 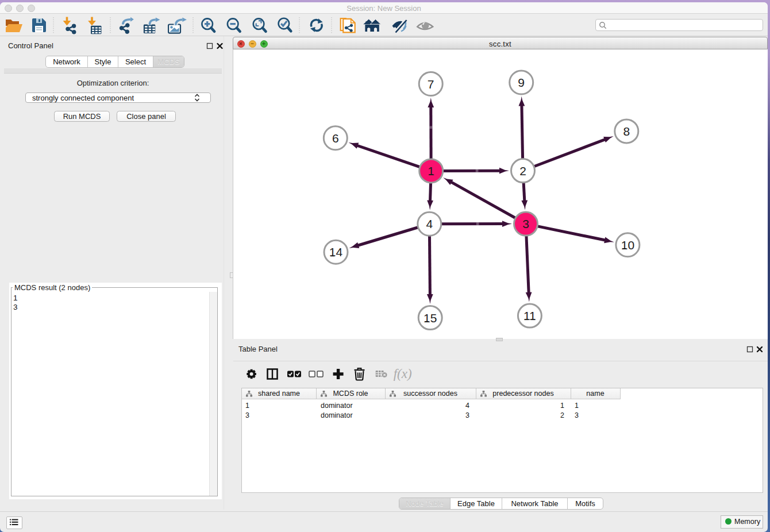 I want to click on svg-text: f(x), so click(x=403, y=373).